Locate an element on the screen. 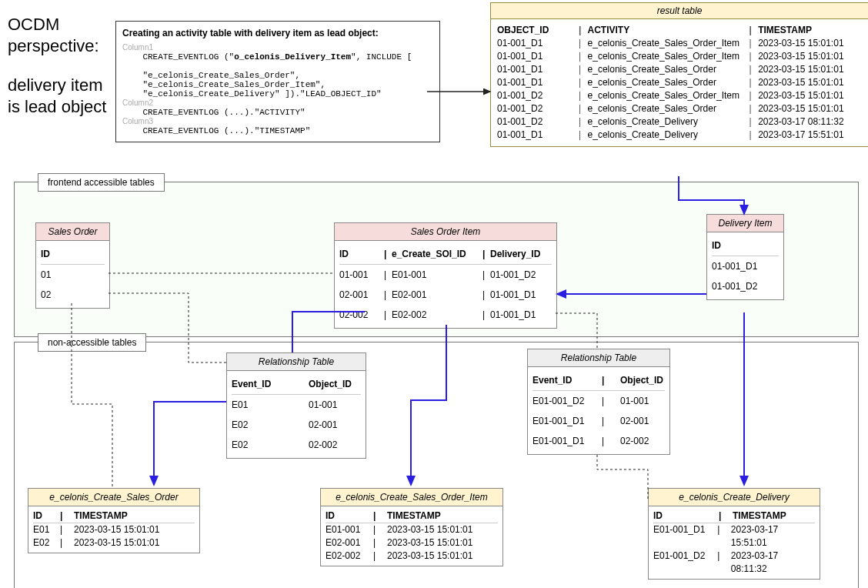 This screenshot has height=588, width=868. table-row: E01-001_D1|02-002 is located at coordinates (599, 441).